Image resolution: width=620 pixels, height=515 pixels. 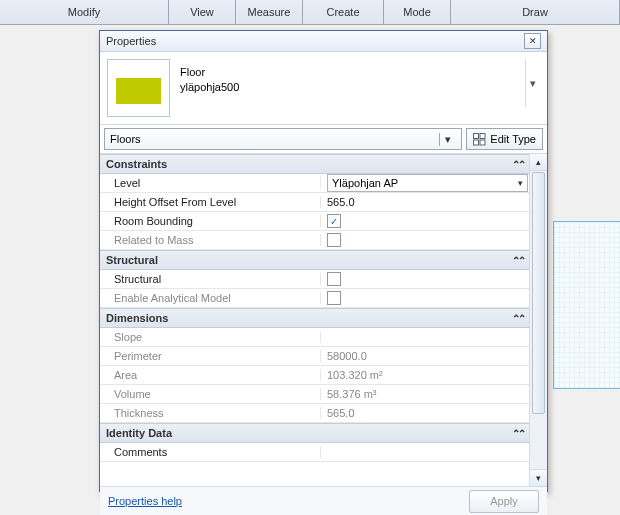 What do you see at coordinates (538, 320) in the screenshot?
I see `scrollbar: ▴ ▾` at bounding box center [538, 320].